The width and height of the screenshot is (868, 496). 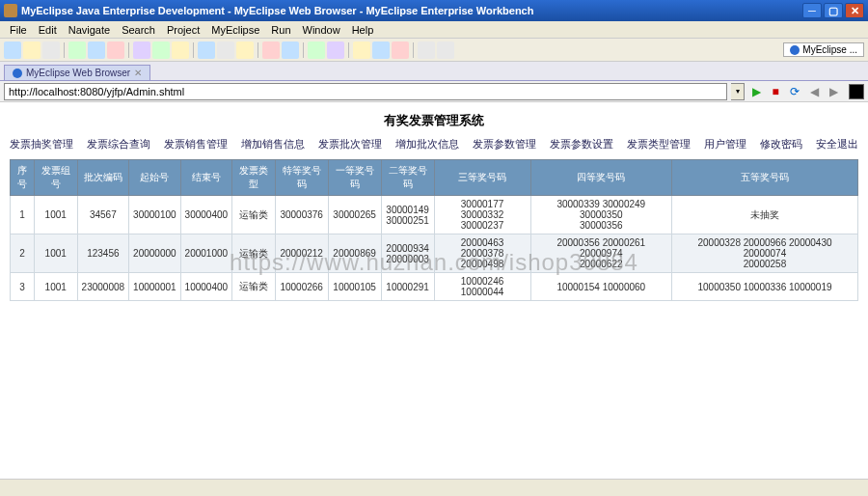 I want to click on back-nav-icon, so click(x=426, y=50).